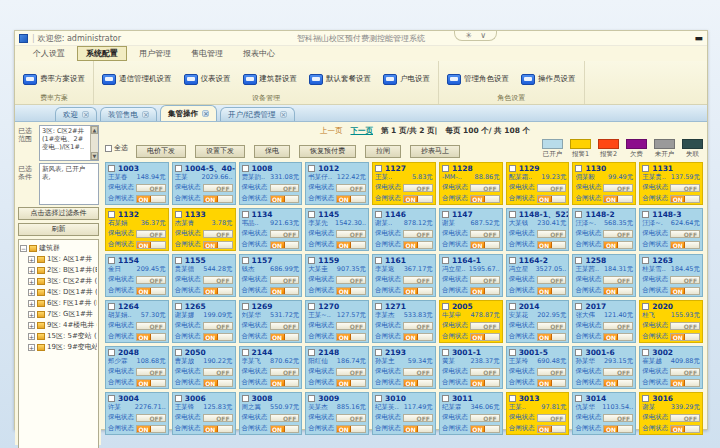  What do you see at coordinates (406, 80) in the screenshot?
I see `ribbon-button-户电设置: 户电设置` at bounding box center [406, 80].